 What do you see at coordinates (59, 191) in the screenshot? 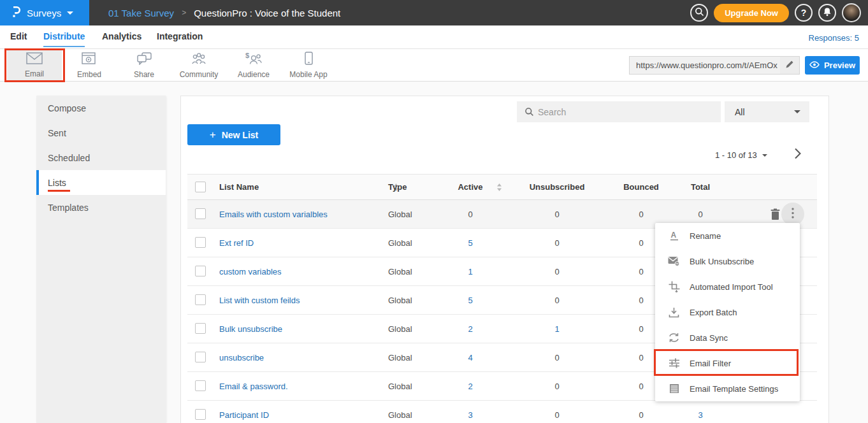
I see `annotation-underline-lists` at bounding box center [59, 191].